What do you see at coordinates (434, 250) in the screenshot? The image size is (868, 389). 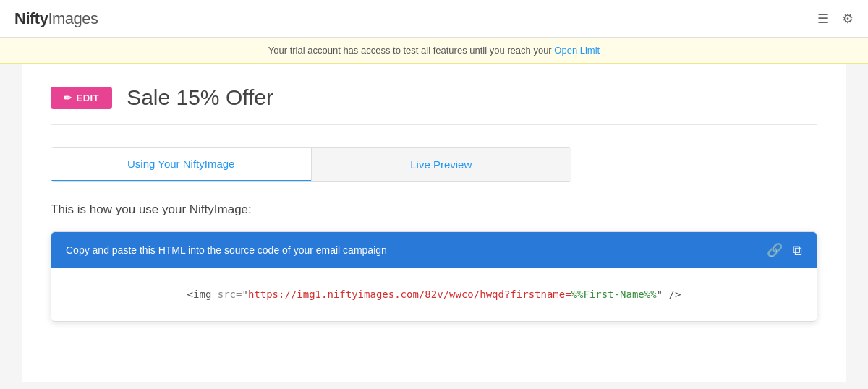 I see `code-header: Copy and paste this HTML into the source…` at bounding box center [434, 250].